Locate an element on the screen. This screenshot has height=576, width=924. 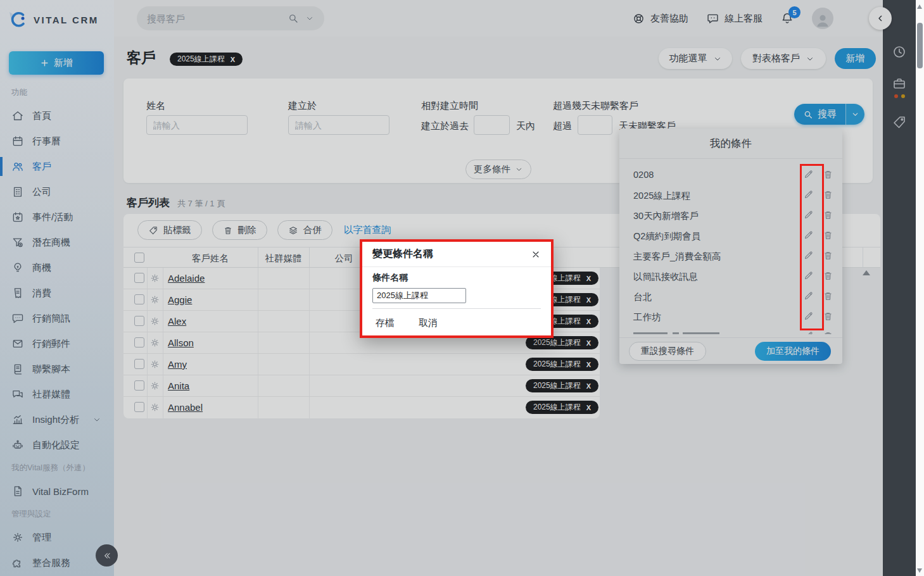
scrollbar-down-arrow is located at coordinates (920, 571).